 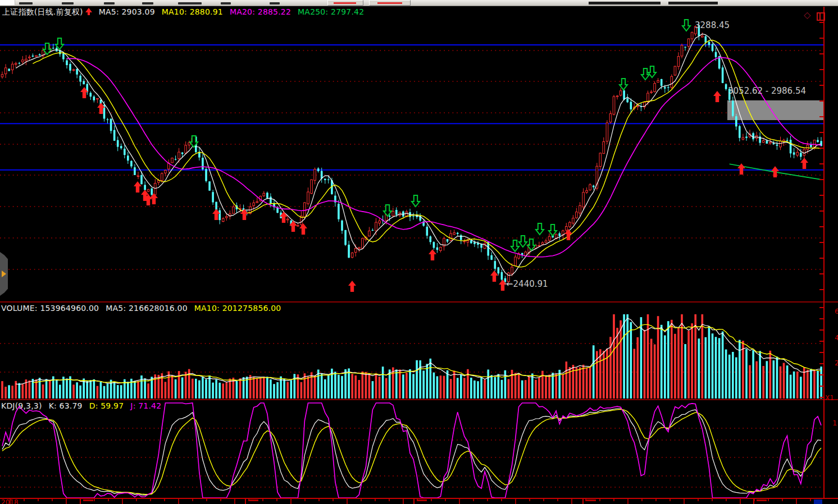 I want to click on diamond-tool-icon: ◇, so click(x=807, y=15).